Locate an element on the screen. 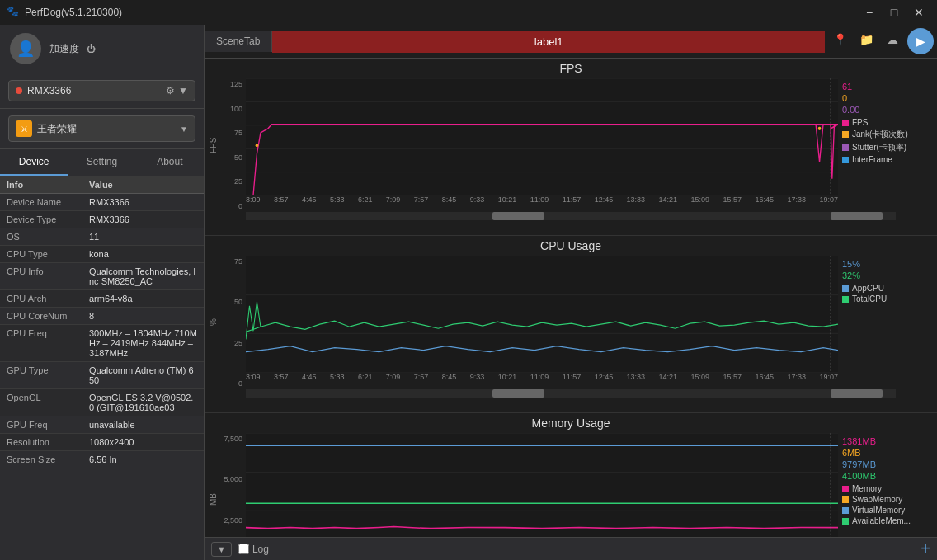 Image resolution: width=937 pixels, height=560 pixels. folder-icon-button: 📁 is located at coordinates (866, 40).